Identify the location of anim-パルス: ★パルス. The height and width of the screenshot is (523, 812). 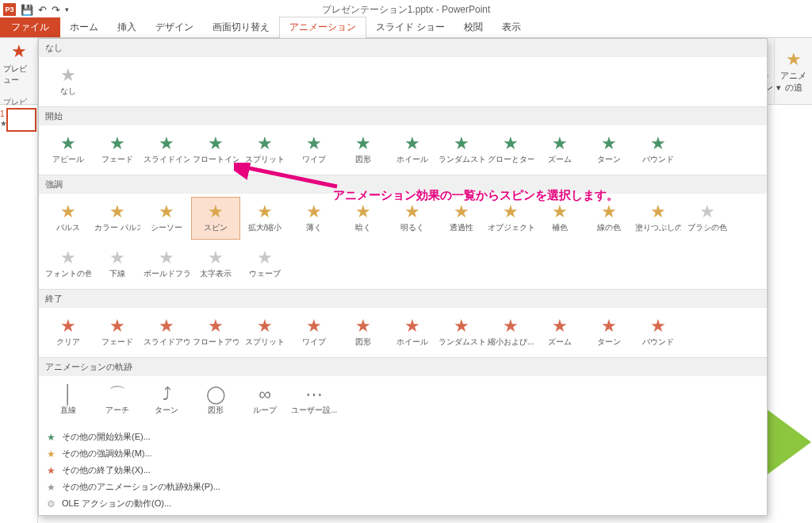
(68, 218).